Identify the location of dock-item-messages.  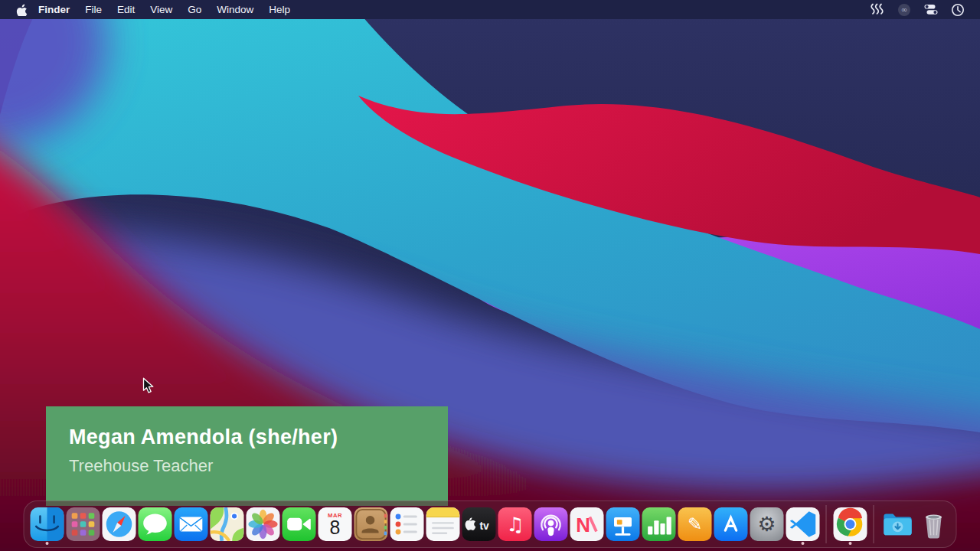
(155, 524).